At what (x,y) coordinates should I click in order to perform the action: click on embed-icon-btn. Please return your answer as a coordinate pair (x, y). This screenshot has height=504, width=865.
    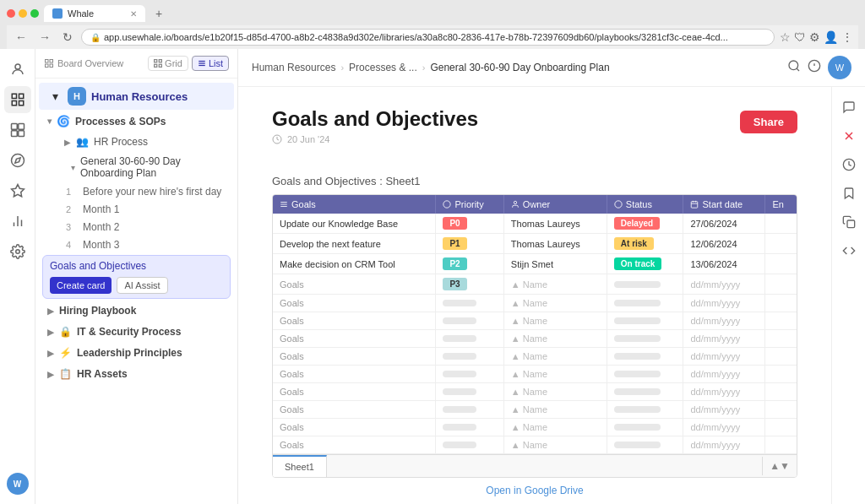
    Looking at the image, I should click on (849, 251).